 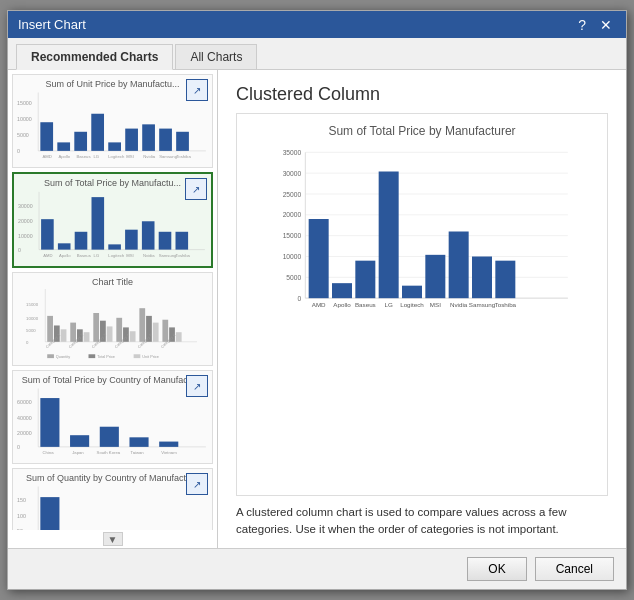 I want to click on chart-description: A clustered column chart is used to comp…, so click(x=422, y=522).